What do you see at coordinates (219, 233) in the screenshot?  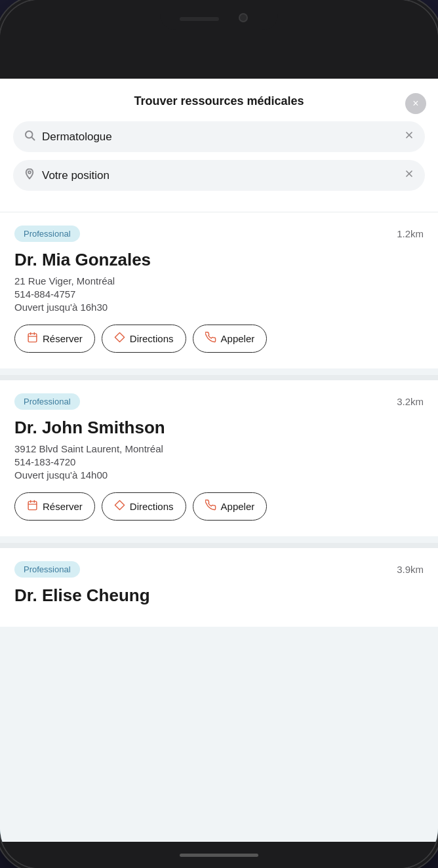 I see `card-1-header: Professional 1.2km` at bounding box center [219, 233].